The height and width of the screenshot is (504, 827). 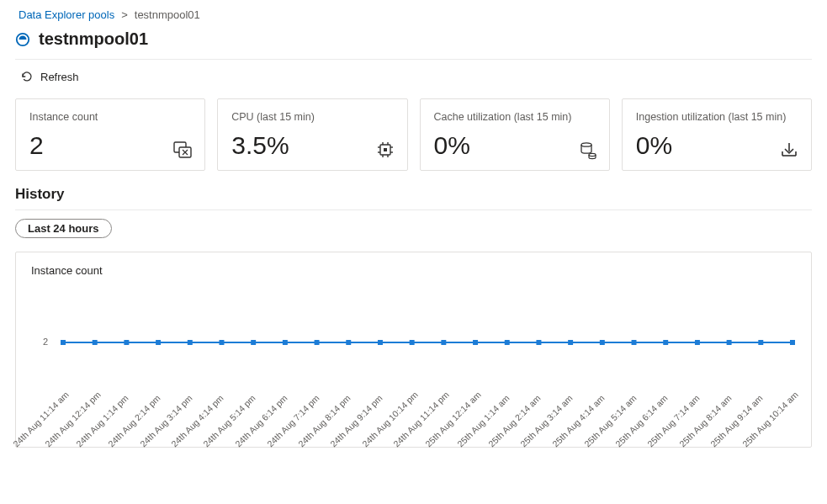 What do you see at coordinates (27, 77) in the screenshot?
I see `refresh-icon` at bounding box center [27, 77].